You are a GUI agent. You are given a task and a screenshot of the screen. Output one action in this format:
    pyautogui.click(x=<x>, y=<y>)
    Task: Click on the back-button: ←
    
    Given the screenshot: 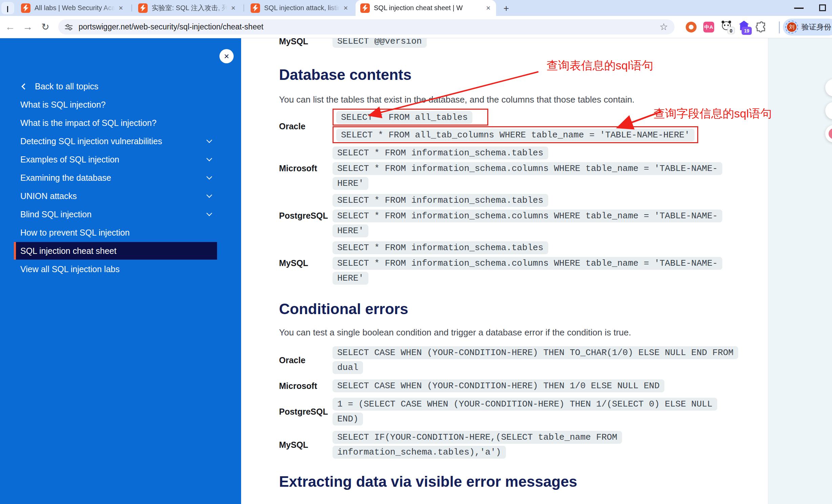 What is the action you would take?
    pyautogui.click(x=10, y=27)
    